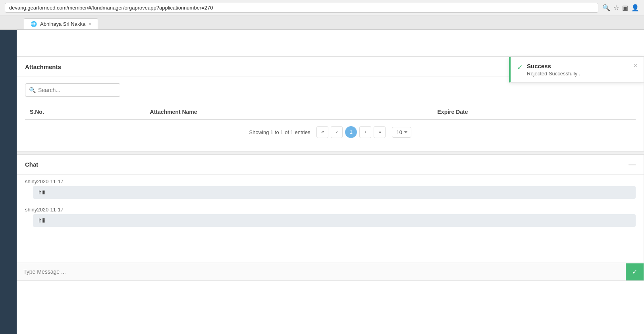 Image resolution: width=644 pixels, height=334 pixels. Describe the element at coordinates (34, 24) in the screenshot. I see `tab-favicon: 🌐` at that location.